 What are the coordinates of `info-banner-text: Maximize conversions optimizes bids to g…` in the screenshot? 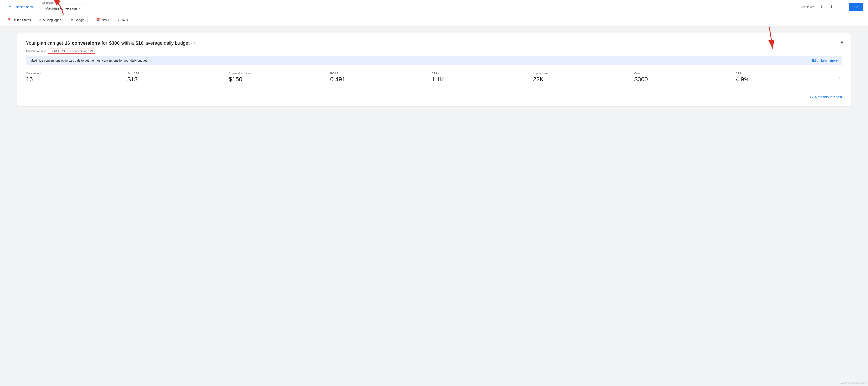 It's located at (88, 61).